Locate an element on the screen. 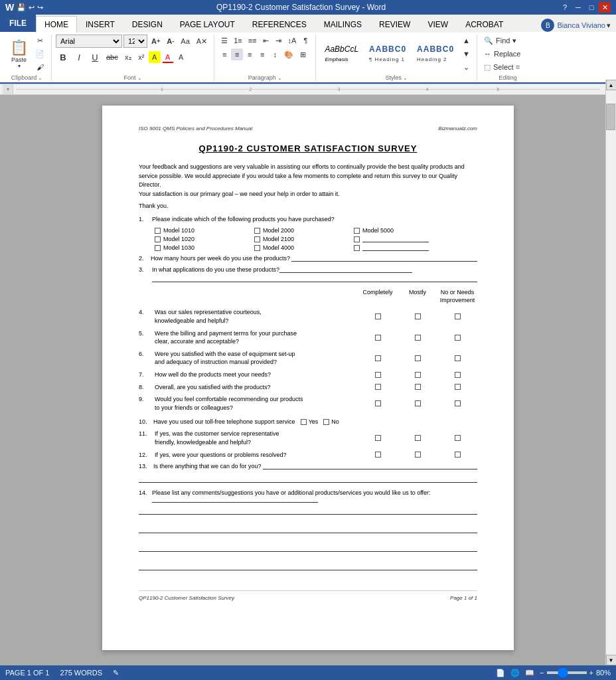  increase-font-button: A+ is located at coordinates (155, 41).